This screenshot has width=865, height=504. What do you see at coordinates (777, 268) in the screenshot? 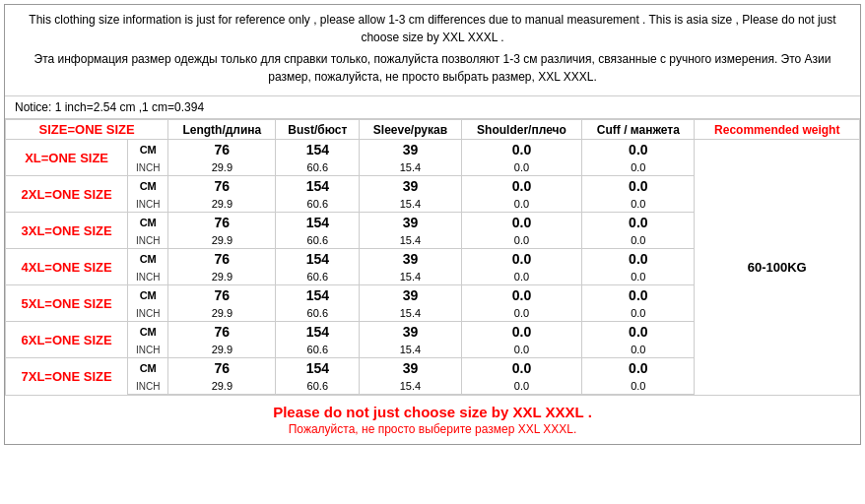
I see `recommended-weight: 60-100KG` at bounding box center [777, 268].